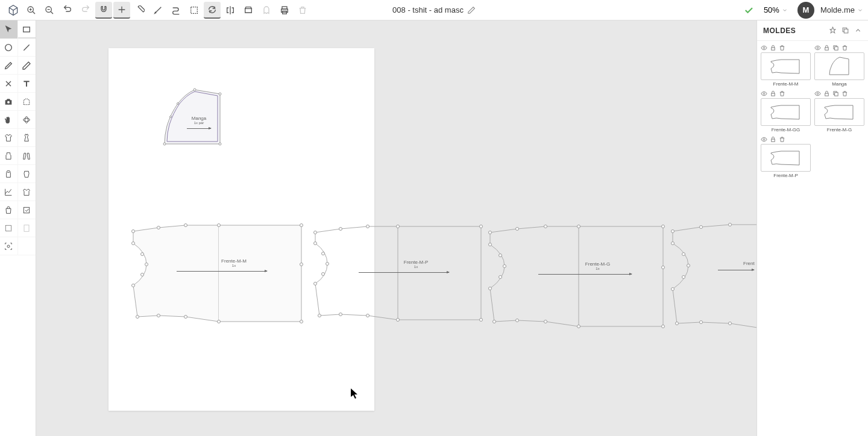 The height and width of the screenshot is (436, 868). What do you see at coordinates (49, 10) in the screenshot?
I see `zoom-out-icon` at bounding box center [49, 10].